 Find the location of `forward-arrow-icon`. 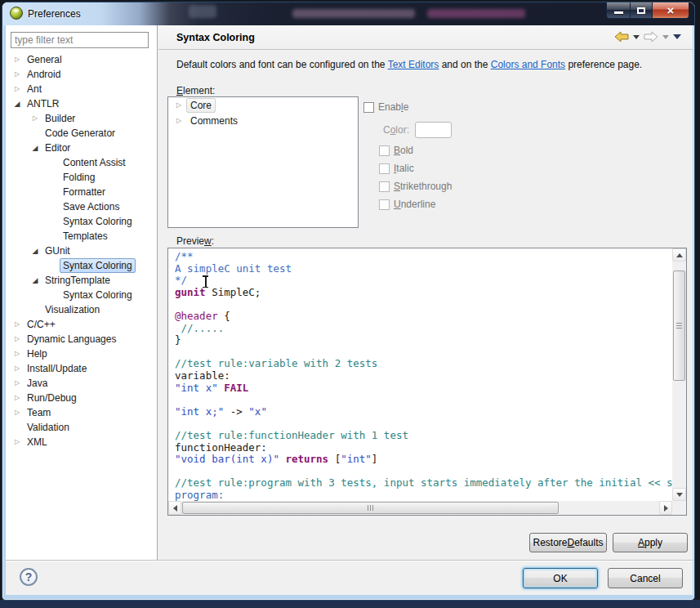

forward-arrow-icon is located at coordinates (651, 37).